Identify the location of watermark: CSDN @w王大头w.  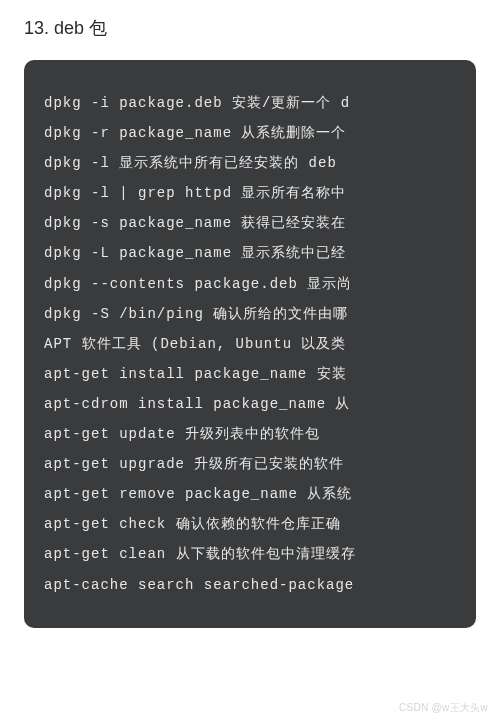
(444, 708).